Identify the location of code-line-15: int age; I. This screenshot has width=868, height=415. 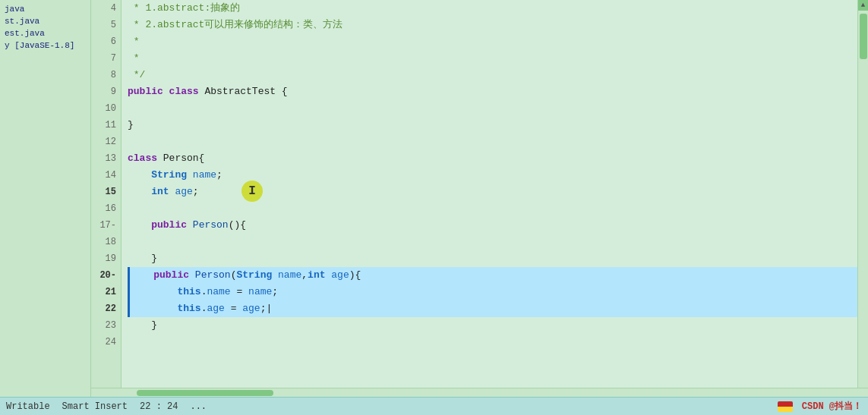
(492, 192).